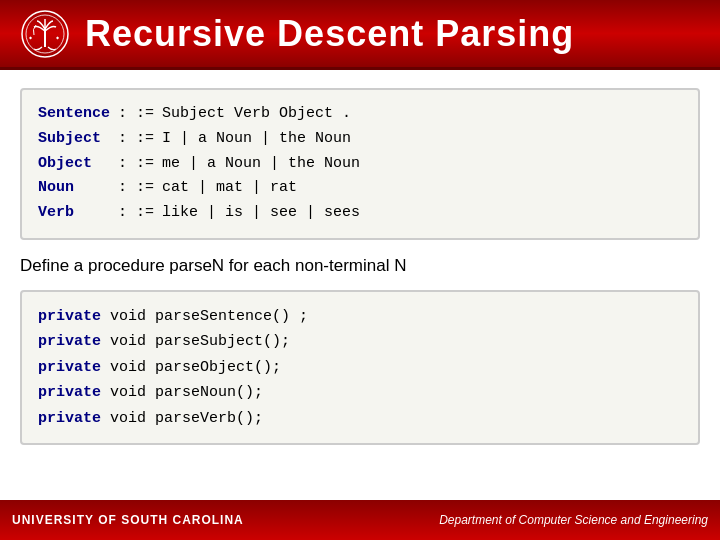 Image resolution: width=720 pixels, height=540 pixels. Describe the element at coordinates (78, 114) in the screenshot. I see `grammar-keyword: Sentence` at that location.